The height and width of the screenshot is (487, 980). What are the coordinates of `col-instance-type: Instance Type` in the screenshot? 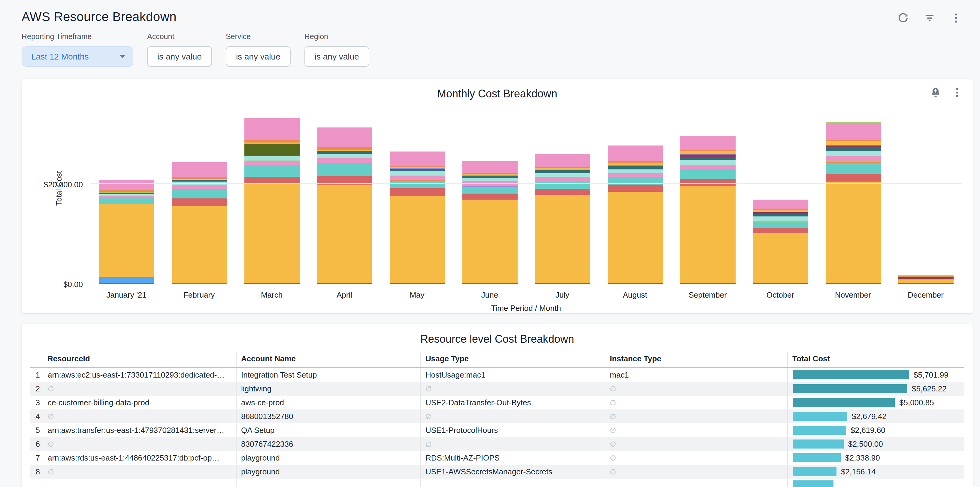 It's located at (696, 359).